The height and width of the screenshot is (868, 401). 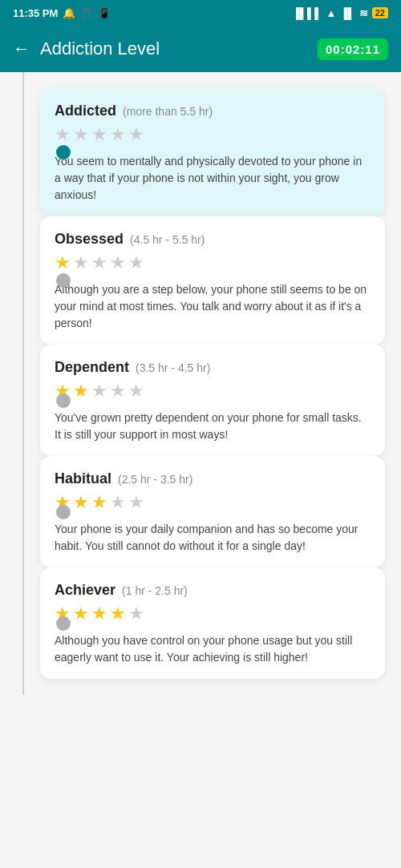 What do you see at coordinates (213, 178) in the screenshot?
I see `card-desc-addicted: You seem to mentally and physically devo…` at bounding box center [213, 178].